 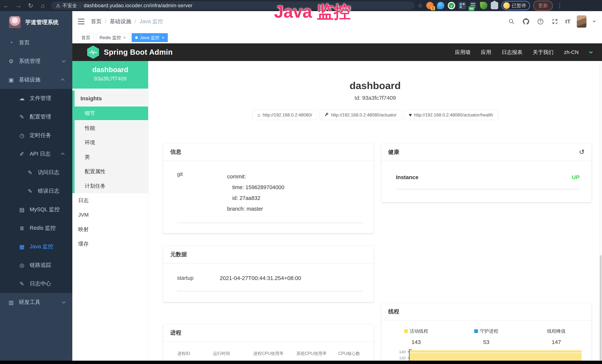 What do you see at coordinates (337, 38) in the screenshot?
I see `tabs-bar: 首页 Redis 监控 × Java 监控 ×` at bounding box center [337, 38].